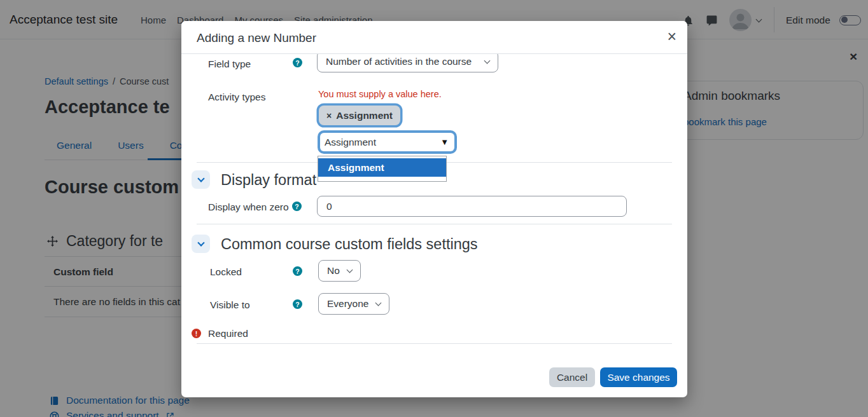 The height and width of the screenshot is (417, 868). I want to click on activity-types-combobox: Assignment ▼, so click(387, 142).